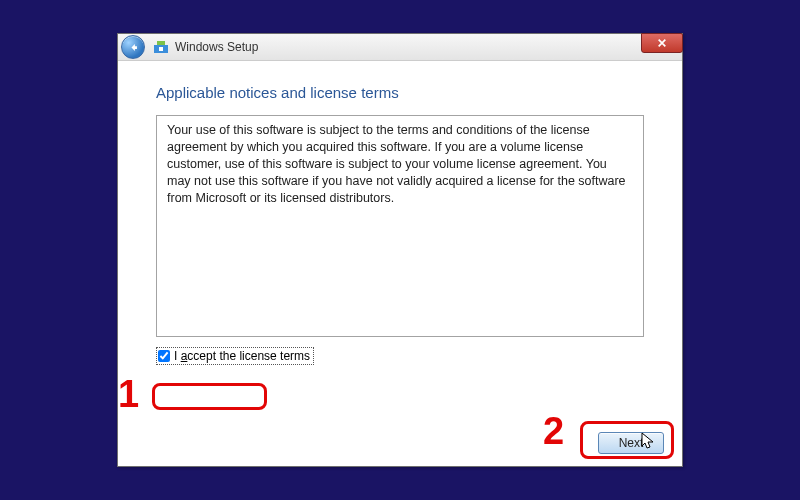  What do you see at coordinates (133, 47) in the screenshot?
I see `back-button` at bounding box center [133, 47].